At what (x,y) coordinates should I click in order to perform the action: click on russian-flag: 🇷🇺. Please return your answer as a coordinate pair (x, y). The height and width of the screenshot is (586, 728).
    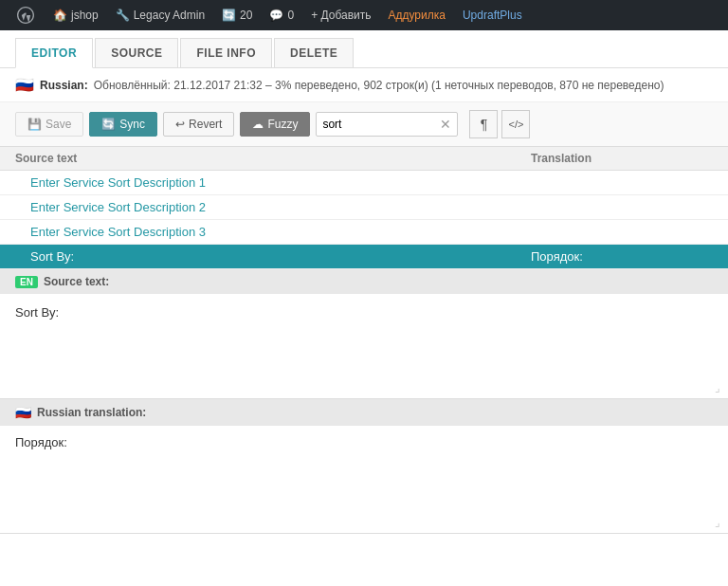
    Looking at the image, I should click on (25, 85).